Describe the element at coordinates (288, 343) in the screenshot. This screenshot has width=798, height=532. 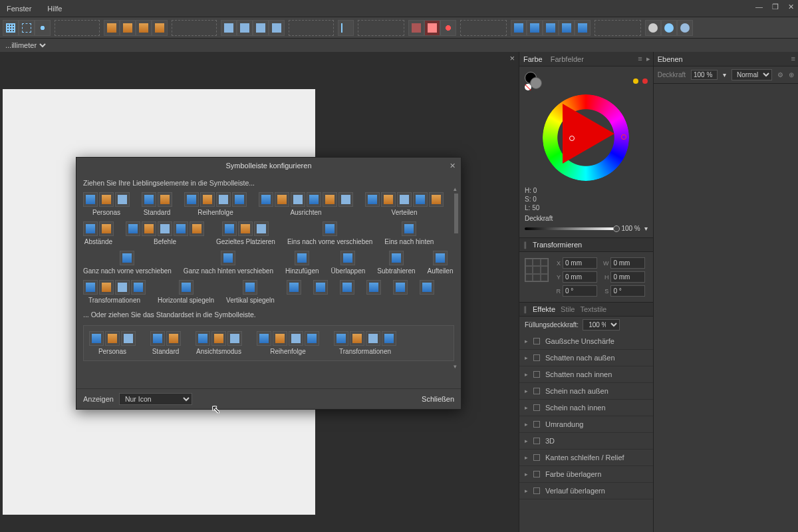
I see `toolbar-tool-group: Reihenfolge` at that location.